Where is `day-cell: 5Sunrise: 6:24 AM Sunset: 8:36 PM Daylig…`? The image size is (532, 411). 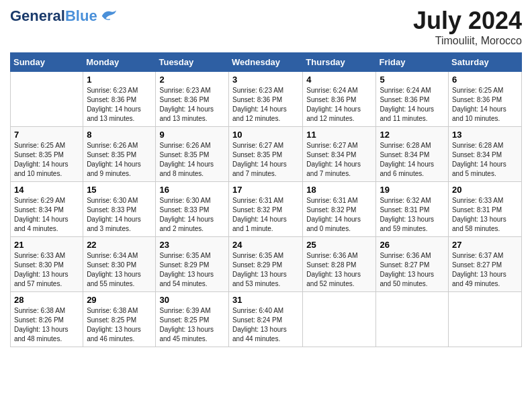 day-cell: 5Sunrise: 6:24 AM Sunset: 8:36 PM Daylig… is located at coordinates (412, 99).